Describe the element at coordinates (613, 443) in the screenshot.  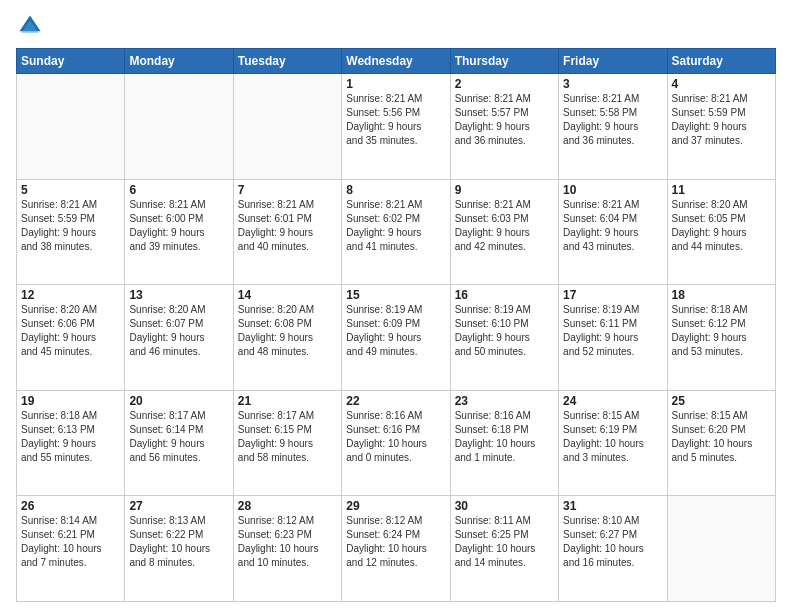
I see `calendar-cell: 24Sunrise: 8:15 AM Sunset: 6:19 PM Dayli…` at that location.